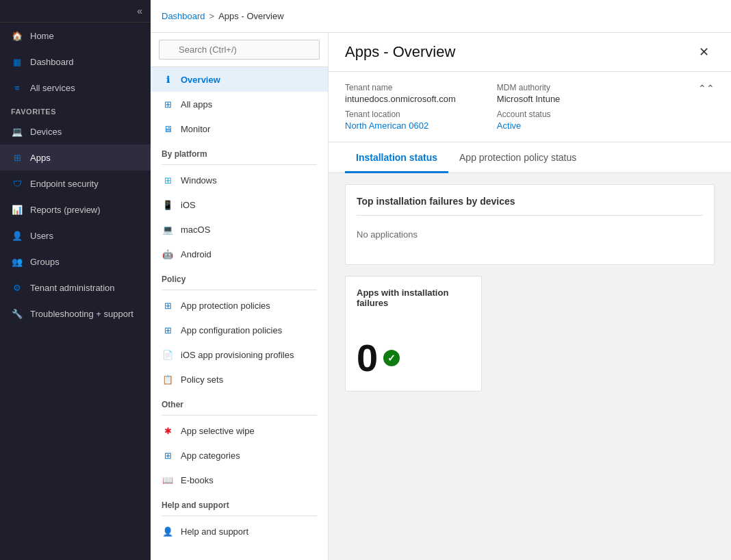 Image resolution: width=731 pixels, height=560 pixels. I want to click on platform-section-label: By platform, so click(240, 151).